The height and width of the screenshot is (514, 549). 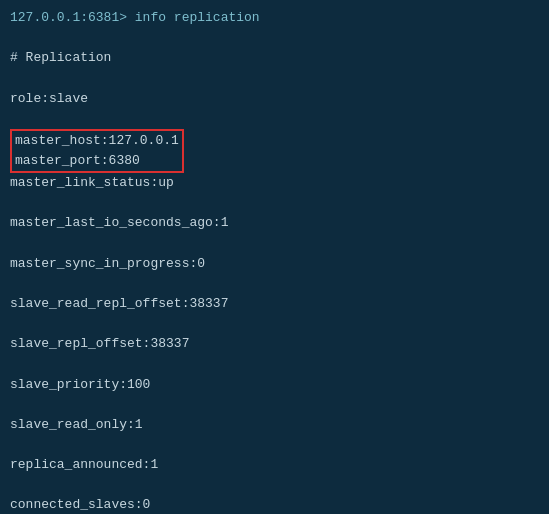 I want to click on master-port-line: master_port:6380, so click(x=97, y=161).